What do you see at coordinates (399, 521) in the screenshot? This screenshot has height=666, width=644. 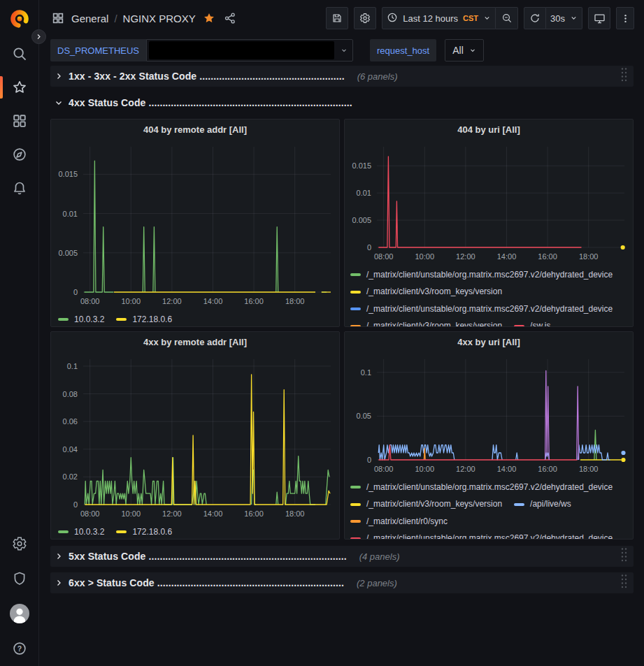 I see `legend-item: /_matrix/client/r0/sync` at bounding box center [399, 521].